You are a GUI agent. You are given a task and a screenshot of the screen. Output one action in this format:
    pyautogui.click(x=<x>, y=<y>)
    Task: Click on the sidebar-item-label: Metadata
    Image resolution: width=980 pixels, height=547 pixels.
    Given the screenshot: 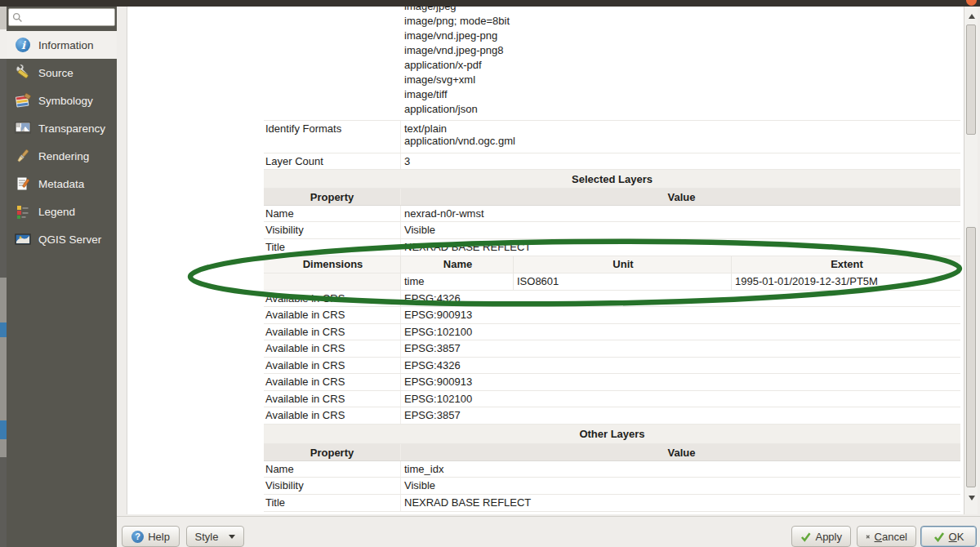 What is the action you would take?
    pyautogui.click(x=61, y=185)
    